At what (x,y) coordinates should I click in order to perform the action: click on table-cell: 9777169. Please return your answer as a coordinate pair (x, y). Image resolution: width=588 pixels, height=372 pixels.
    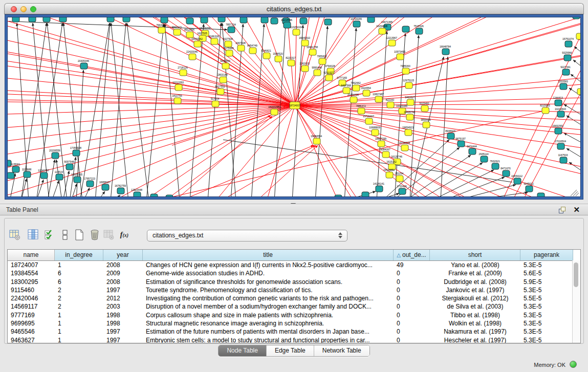
    Looking at the image, I should click on (31, 315).